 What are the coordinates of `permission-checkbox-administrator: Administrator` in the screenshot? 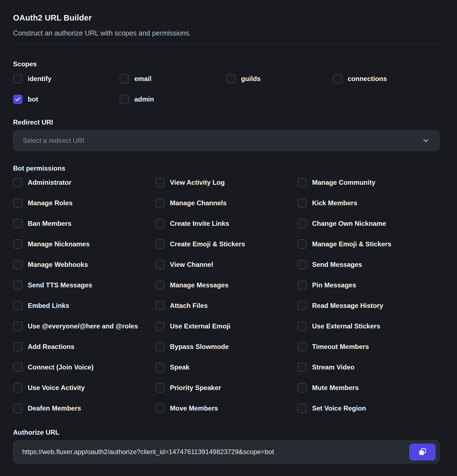 It's located at (84, 183).